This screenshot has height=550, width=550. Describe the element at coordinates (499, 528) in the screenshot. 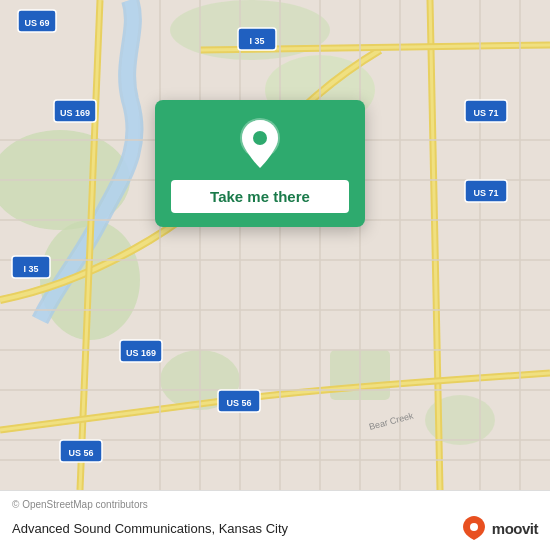

I see `moovit-logo: moovit` at that location.